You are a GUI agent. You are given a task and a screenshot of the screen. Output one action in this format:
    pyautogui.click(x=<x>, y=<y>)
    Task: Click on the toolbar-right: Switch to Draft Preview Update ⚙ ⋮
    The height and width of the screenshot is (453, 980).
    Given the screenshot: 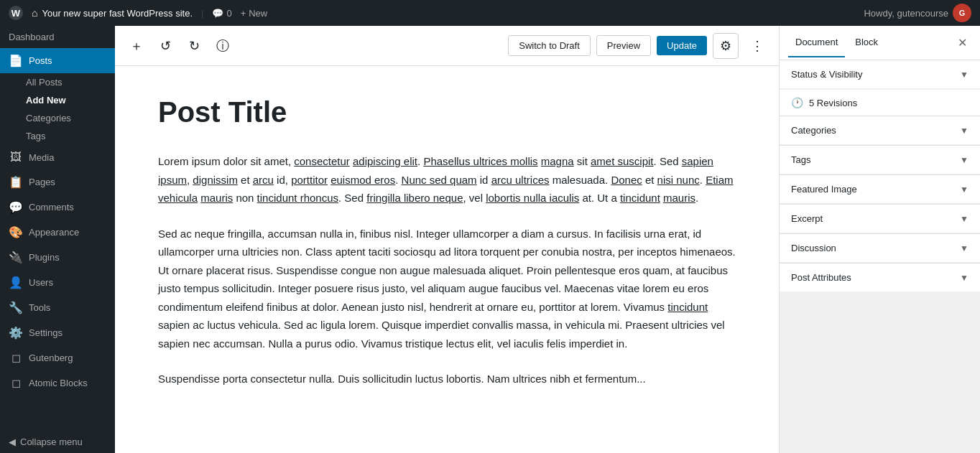 What is the action you would take?
    pyautogui.click(x=639, y=46)
    